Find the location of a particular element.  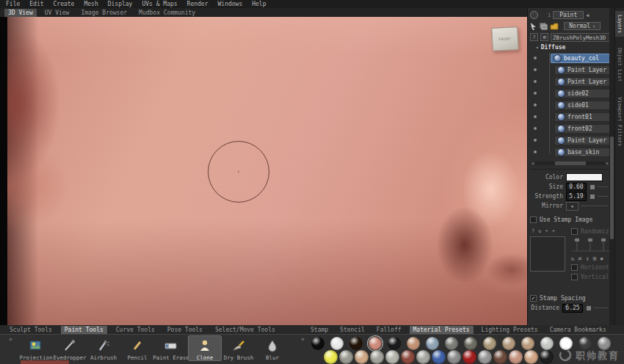

menu-item-windows: Windows is located at coordinates (231, 4).